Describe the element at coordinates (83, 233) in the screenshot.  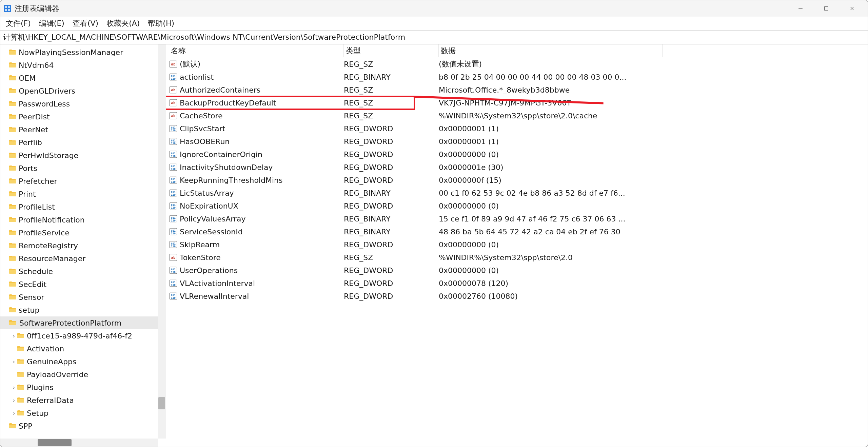
I see `tree-item: ProfileService` at that location.